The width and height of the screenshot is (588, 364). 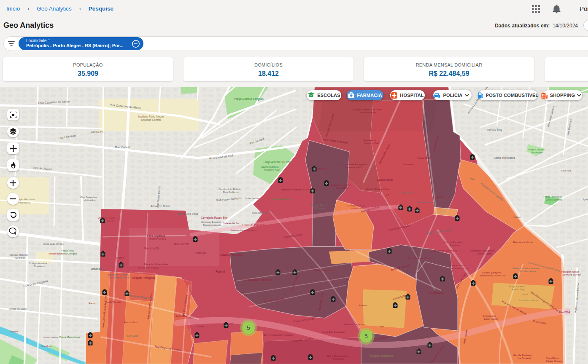 I want to click on svg-text: Moradia Universitária, so click(x=156, y=264).